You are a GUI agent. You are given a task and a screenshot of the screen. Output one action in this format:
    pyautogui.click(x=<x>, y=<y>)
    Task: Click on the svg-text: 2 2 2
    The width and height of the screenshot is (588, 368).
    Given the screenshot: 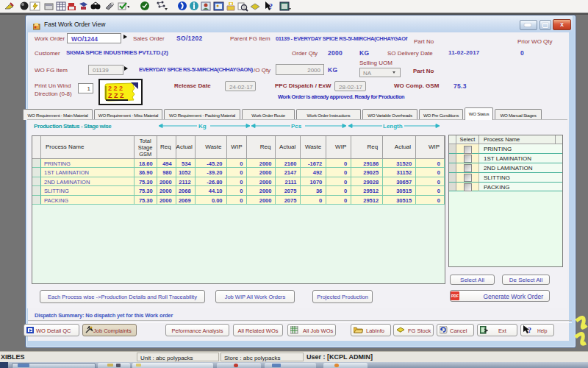 What is the action you would take?
    pyautogui.click(x=115, y=88)
    